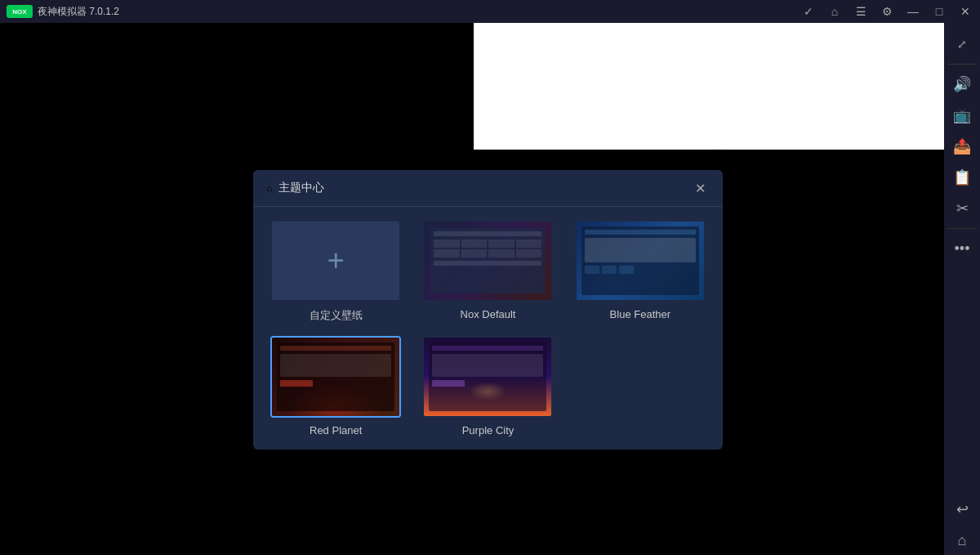 Image resolution: width=980 pixels, height=555 pixels. What do you see at coordinates (808, 11) in the screenshot?
I see `checkmark-button: ✓` at bounding box center [808, 11].